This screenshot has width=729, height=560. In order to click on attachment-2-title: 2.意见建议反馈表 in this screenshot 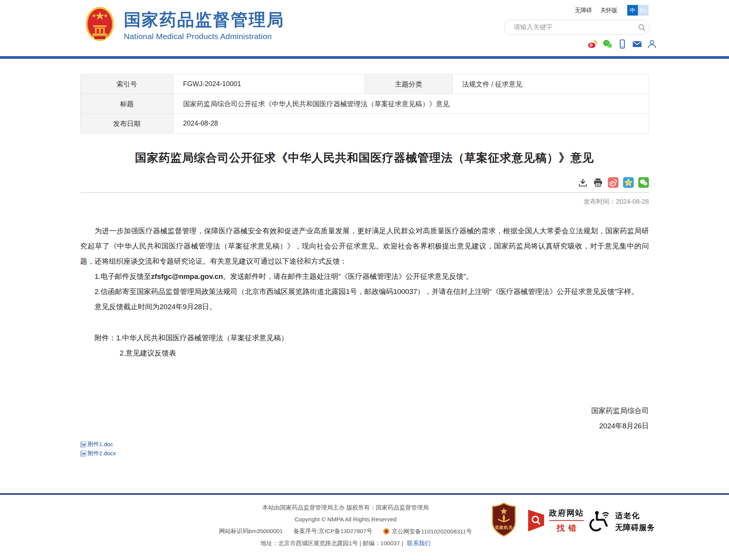, I will do `click(148, 353)`.